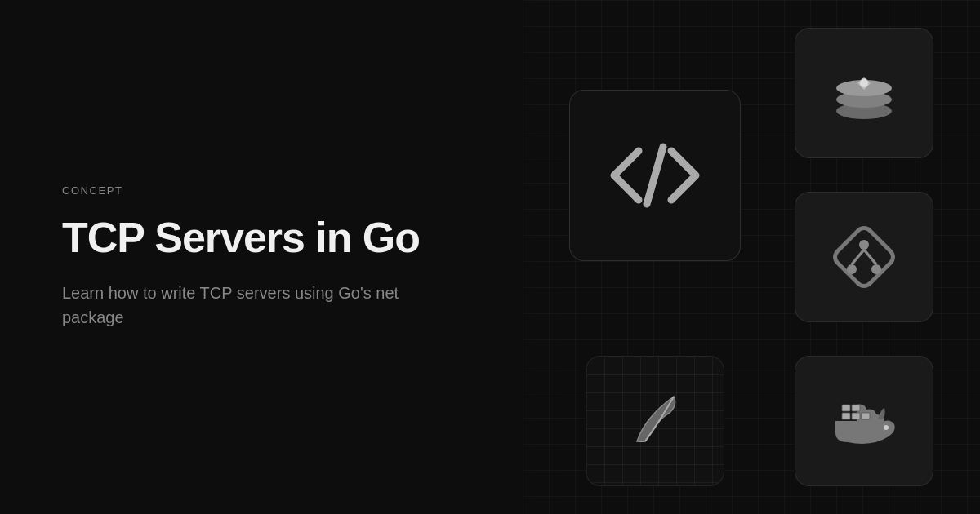 This screenshot has width=980, height=514. Describe the element at coordinates (241, 238) in the screenshot. I see `main-title: TCP Servers in Go` at that location.